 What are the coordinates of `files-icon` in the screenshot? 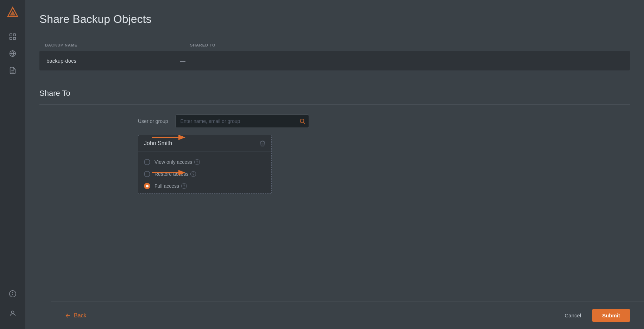 It's located at (13, 70).